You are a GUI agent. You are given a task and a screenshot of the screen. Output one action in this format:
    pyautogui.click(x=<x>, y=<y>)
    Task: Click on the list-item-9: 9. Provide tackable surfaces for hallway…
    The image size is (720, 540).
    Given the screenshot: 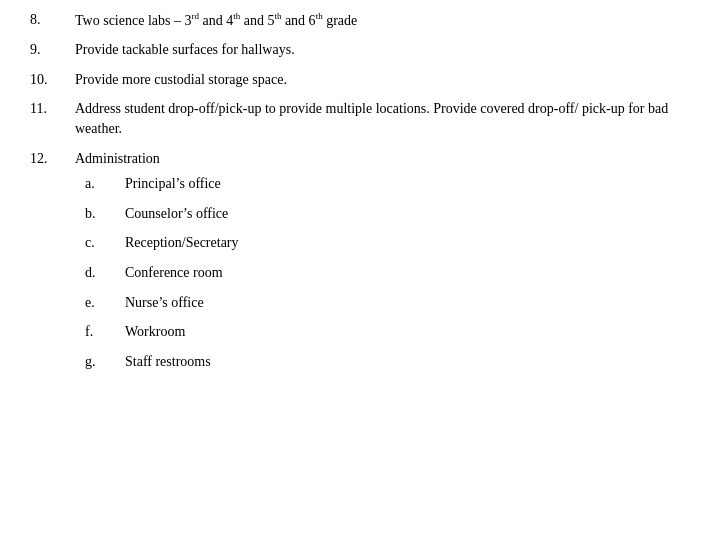 What is the action you would take?
    pyautogui.click(x=360, y=50)
    